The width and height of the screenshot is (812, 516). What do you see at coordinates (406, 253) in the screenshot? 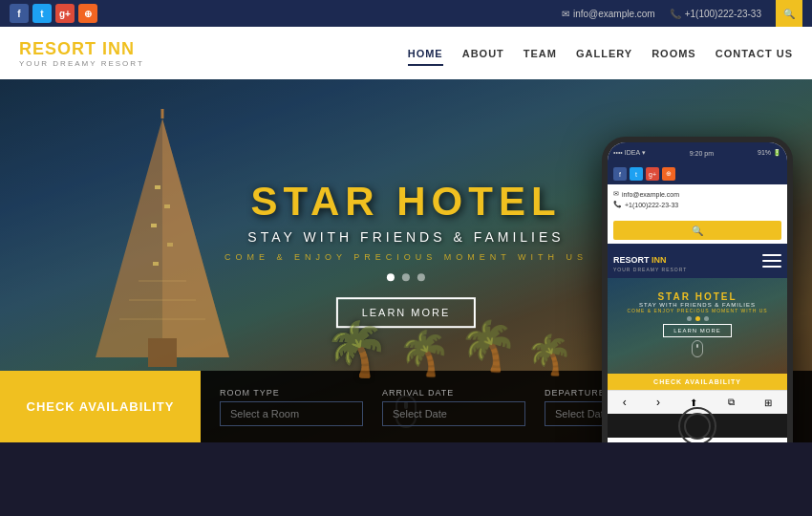
I see `hero-content: STAR HOTEL STAY WITH FRIENDS & FAMILIES …` at bounding box center [406, 253].